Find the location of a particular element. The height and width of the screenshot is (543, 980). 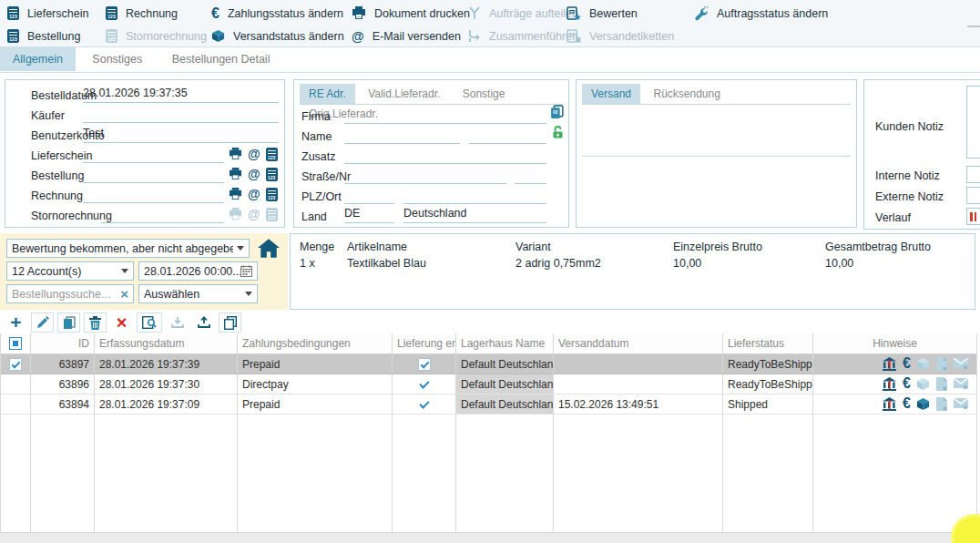

hausnr-field is located at coordinates (530, 176).